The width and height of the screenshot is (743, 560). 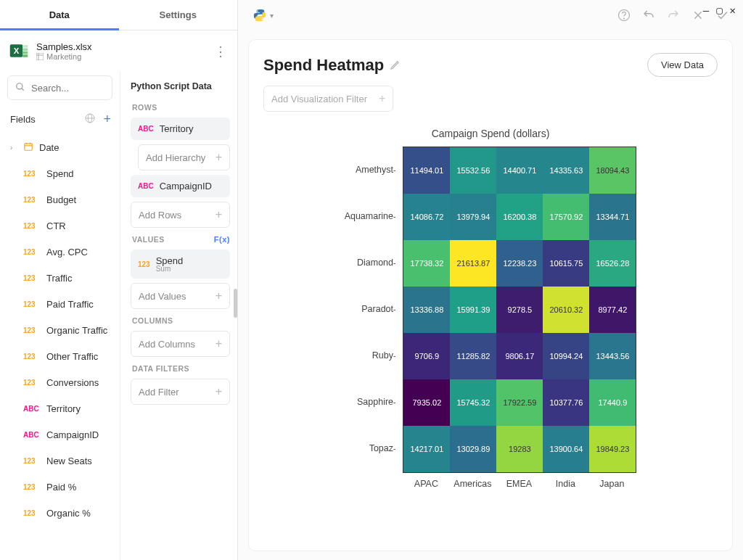 I want to click on fx-button: F(x), so click(x=222, y=239).